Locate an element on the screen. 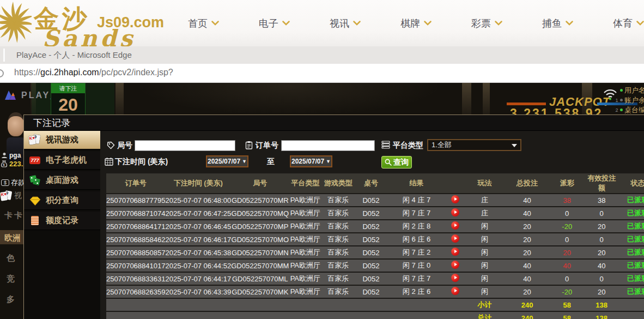 This screenshot has height=319, width=644. menu-item-jing: 竞 is located at coordinates (11, 279).